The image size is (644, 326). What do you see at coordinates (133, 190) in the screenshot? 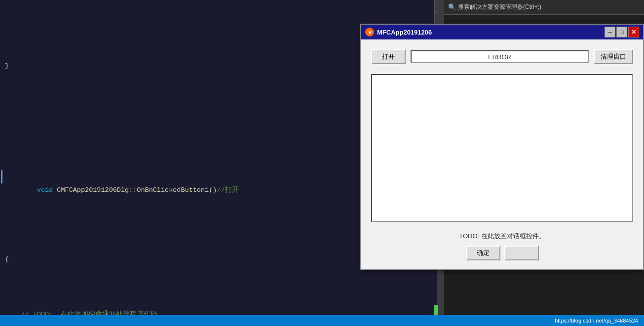
I see `code-fn: CMFCApp20191206Dlg::OnBnClickedButton1` at bounding box center [133, 190].